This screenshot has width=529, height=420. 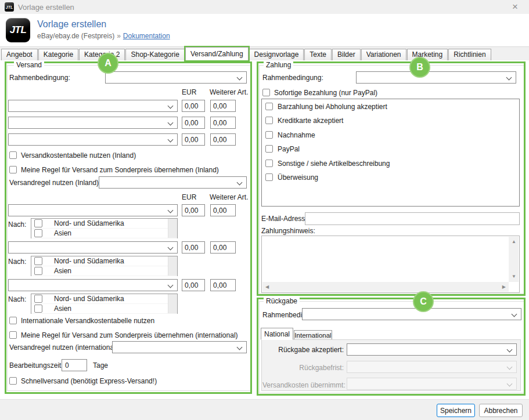 What do you see at coordinates (265, 53) in the screenshot?
I see `tab-strip: Angebot Kategorie Kategorie 2 Shop-Kateg…` at bounding box center [265, 53].